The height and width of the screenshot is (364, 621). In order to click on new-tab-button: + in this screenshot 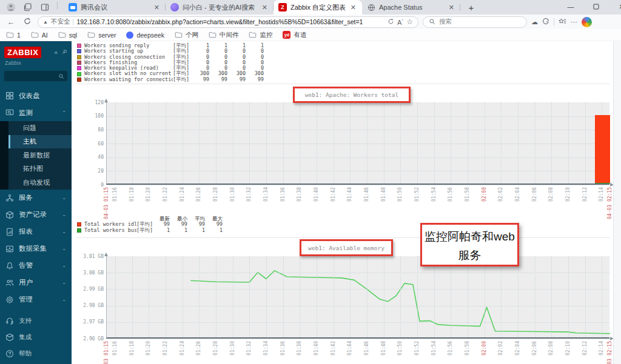, I will do `click(471, 7)`.